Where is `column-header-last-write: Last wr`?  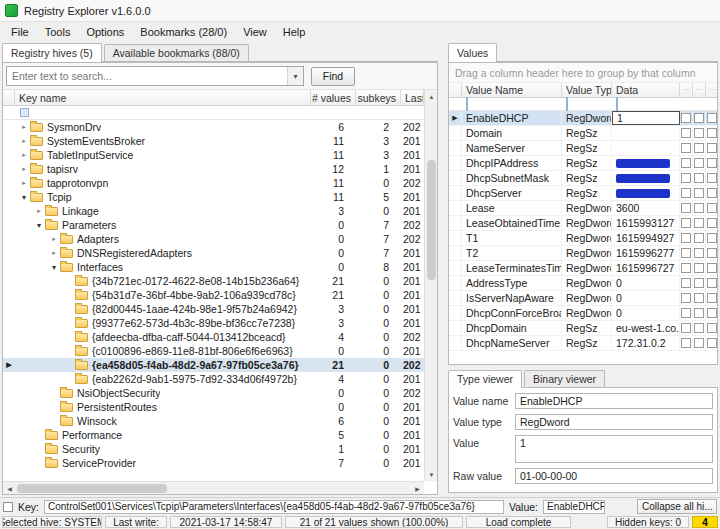 column-header-last-write: Last wr is located at coordinates (412, 98).